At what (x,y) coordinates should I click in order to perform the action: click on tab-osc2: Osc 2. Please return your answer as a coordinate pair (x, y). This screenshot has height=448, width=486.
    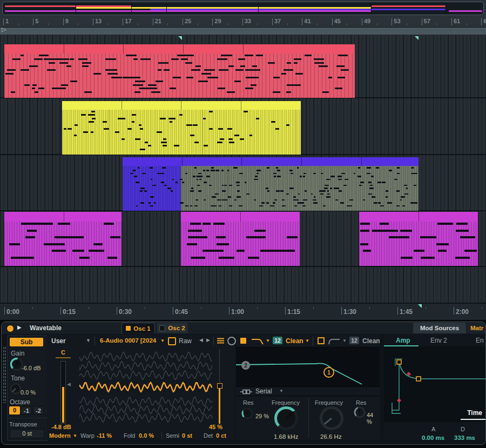
    Looking at the image, I should click on (172, 328).